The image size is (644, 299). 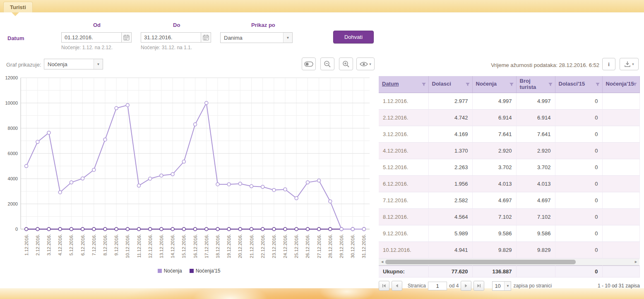 I want to click on zoom-in-icon, so click(x=346, y=64).